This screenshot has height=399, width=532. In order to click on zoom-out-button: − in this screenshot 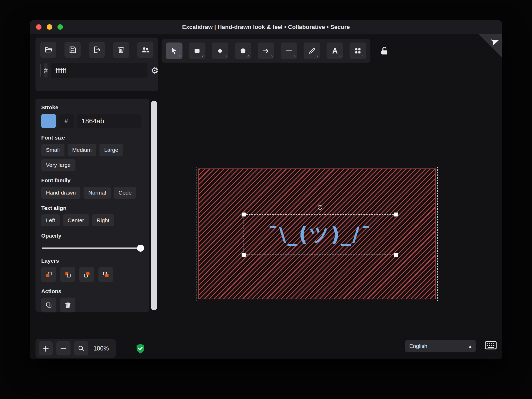, I will do `click(63, 348)`.